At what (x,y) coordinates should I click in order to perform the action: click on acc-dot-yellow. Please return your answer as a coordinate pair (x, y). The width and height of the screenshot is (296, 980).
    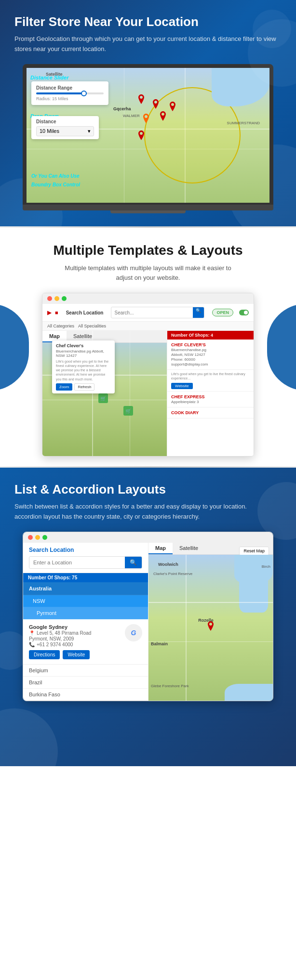
    Looking at the image, I should click on (38, 537).